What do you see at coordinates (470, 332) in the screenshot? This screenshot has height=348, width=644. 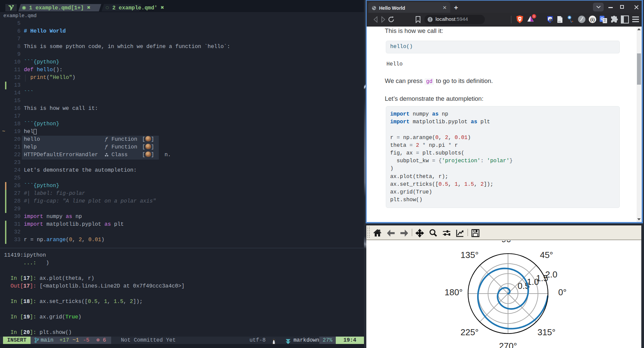 I see `svg-text: 225°` at bounding box center [470, 332].